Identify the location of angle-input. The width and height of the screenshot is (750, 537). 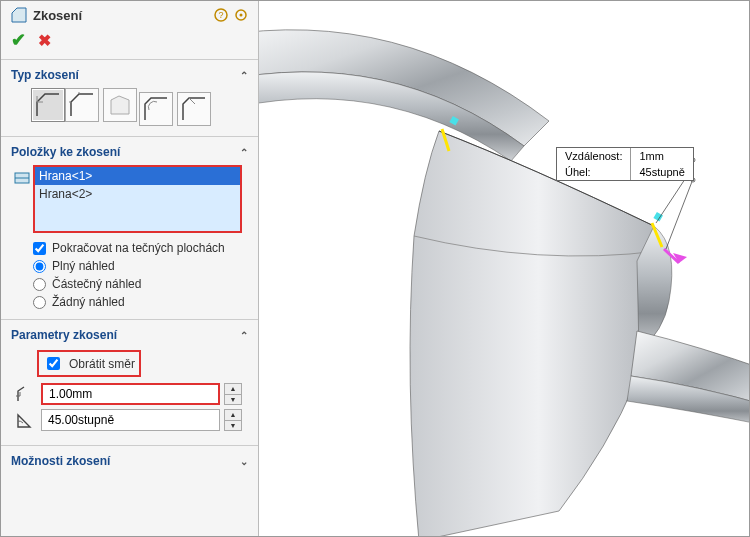
(130, 420).